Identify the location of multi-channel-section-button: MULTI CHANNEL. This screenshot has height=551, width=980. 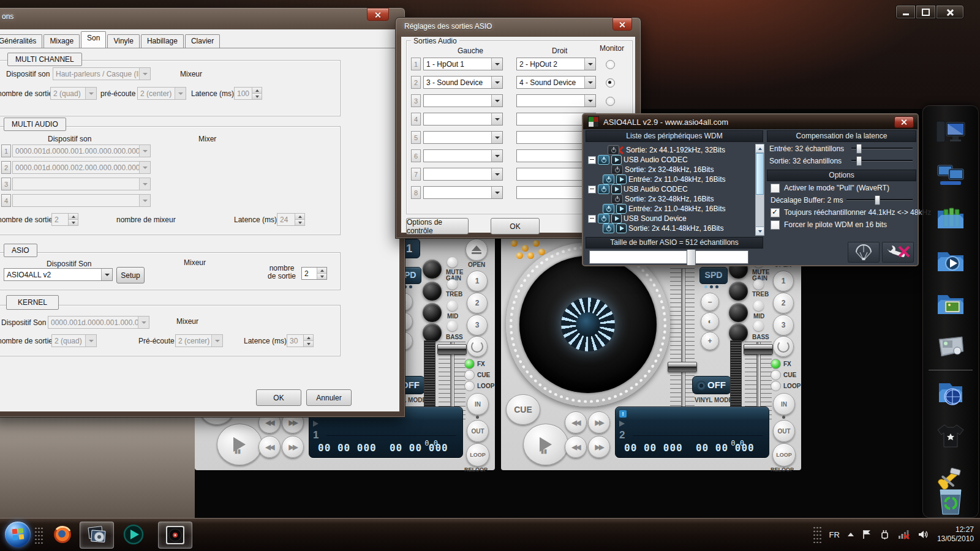
(45, 59).